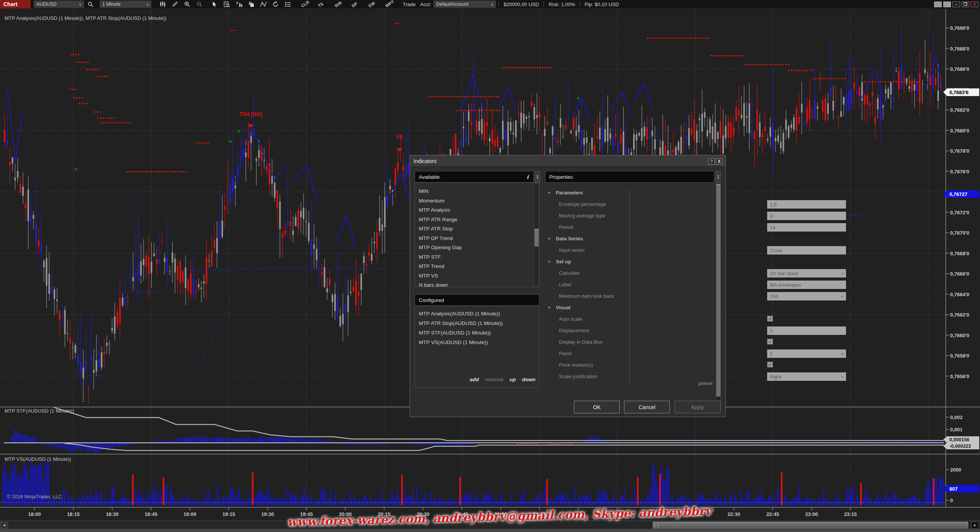  What do you see at coordinates (438, 220) in the screenshot?
I see `available-item: MTP ATR Range` at bounding box center [438, 220].